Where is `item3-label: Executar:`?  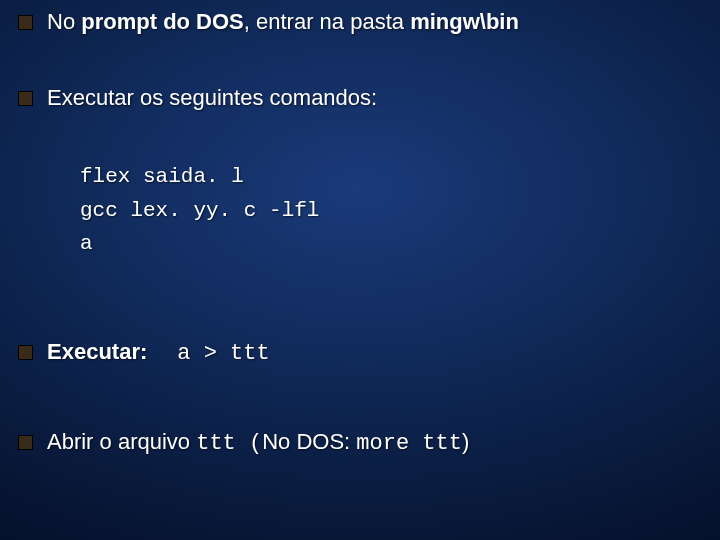 item3-label: Executar: is located at coordinates (97, 352).